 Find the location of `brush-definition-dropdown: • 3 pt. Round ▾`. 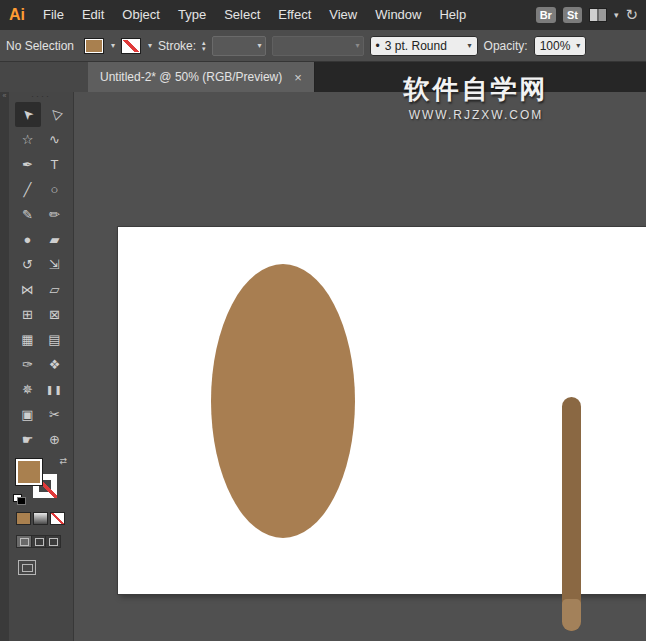

brush-definition-dropdown: • 3 pt. Round ▾ is located at coordinates (424, 46).